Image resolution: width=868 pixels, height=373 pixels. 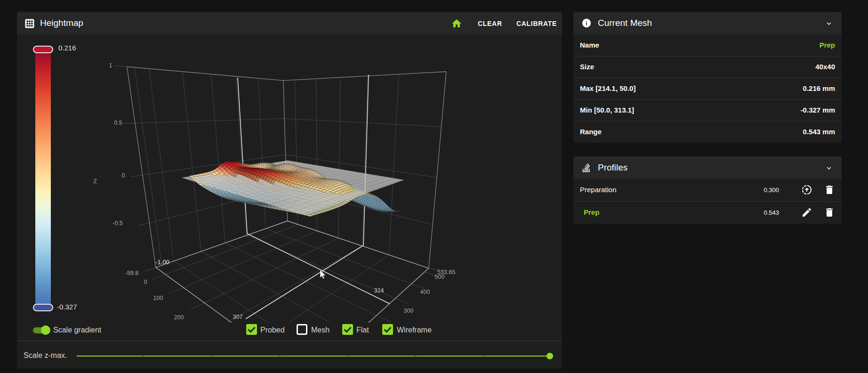 I want to click on svg-text: 0.5, so click(x=118, y=123).